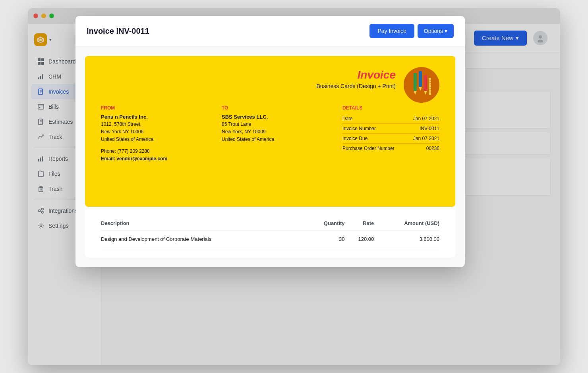 The width and height of the screenshot is (588, 373). What do you see at coordinates (270, 134) in the screenshot?
I see `to-address-block: To SBS Services LLC. 85 Trout Lane New Y…` at bounding box center [270, 134].